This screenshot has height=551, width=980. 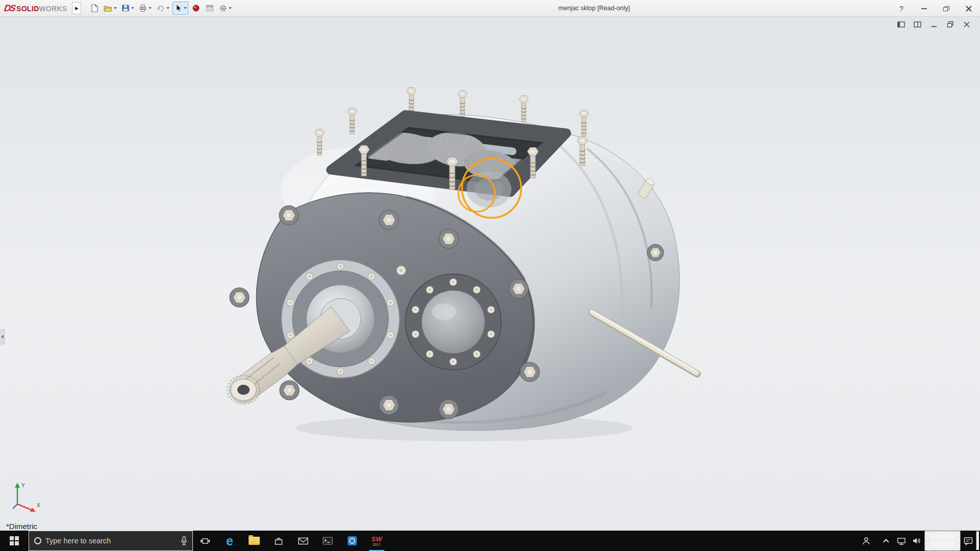 I want to click on volume-button, so click(x=917, y=541).